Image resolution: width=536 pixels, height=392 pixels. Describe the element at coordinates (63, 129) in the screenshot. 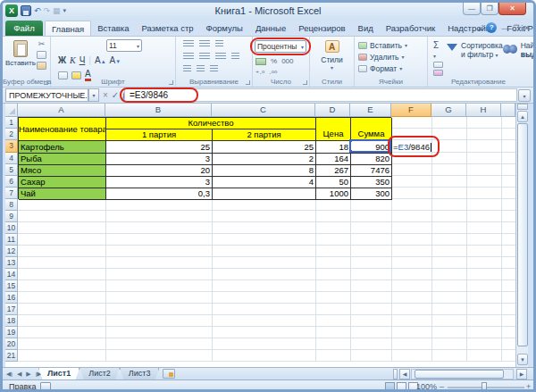

I see `cell-a1-name-header: Наименование товара` at that location.